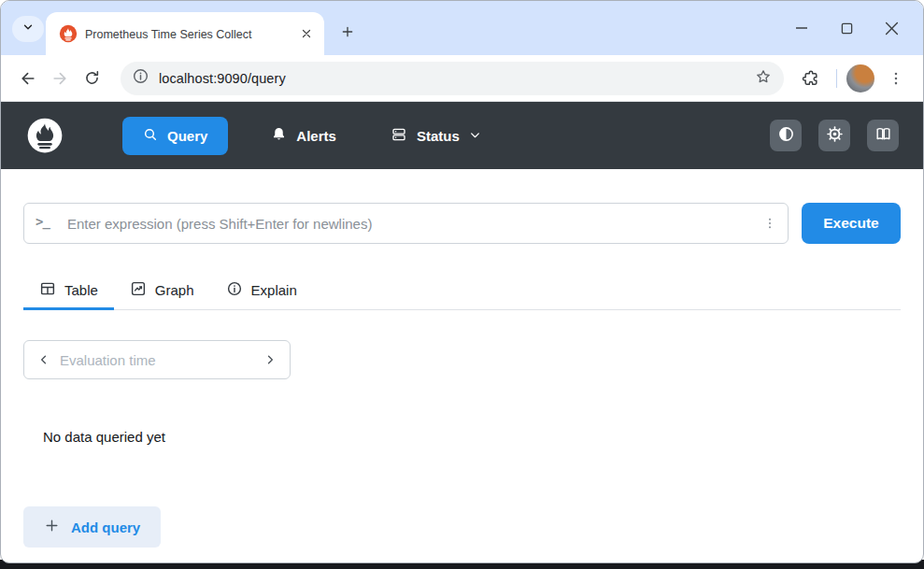 The height and width of the screenshot is (569, 924). Describe the element at coordinates (138, 290) in the screenshot. I see `graph-icon` at that location.